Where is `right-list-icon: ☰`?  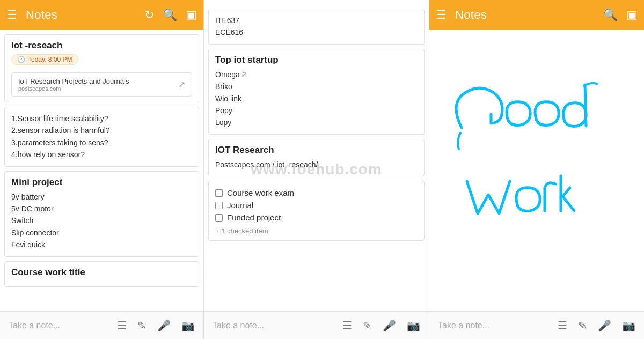 right-list-icon: ☰ is located at coordinates (562, 326).